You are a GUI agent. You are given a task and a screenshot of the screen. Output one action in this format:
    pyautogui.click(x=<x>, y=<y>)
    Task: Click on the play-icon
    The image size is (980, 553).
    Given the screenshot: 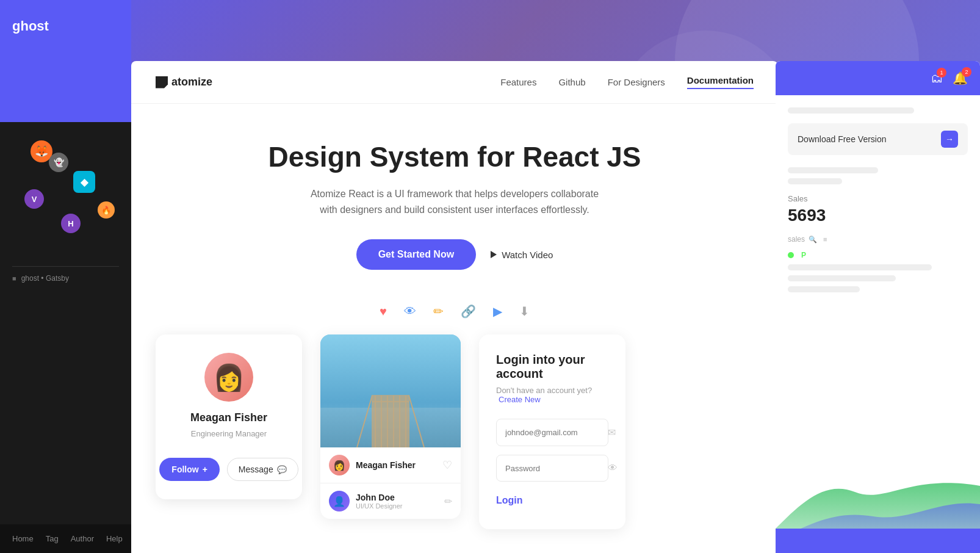 What is the action you would take?
    pyautogui.click(x=494, y=255)
    